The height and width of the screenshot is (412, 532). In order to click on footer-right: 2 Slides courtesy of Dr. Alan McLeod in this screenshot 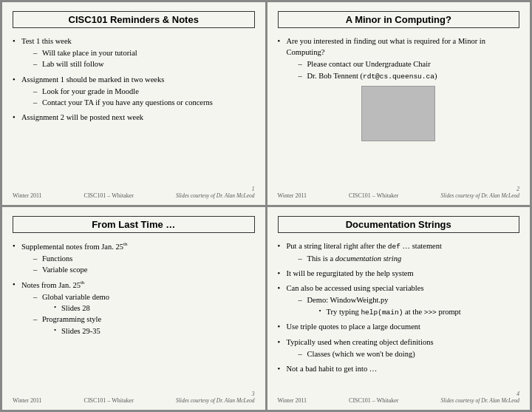, I will do `click(480, 192)`.